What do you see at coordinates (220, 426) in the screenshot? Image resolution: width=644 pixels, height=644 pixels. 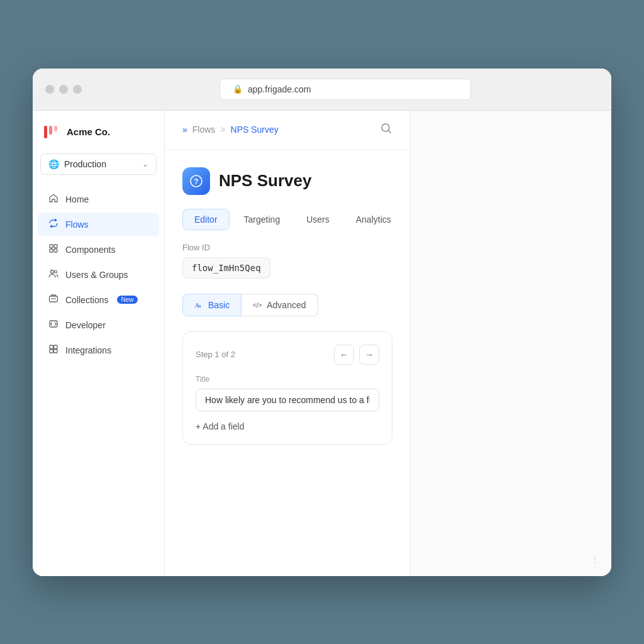 I see `add-field-label: + Add a field` at bounding box center [220, 426].